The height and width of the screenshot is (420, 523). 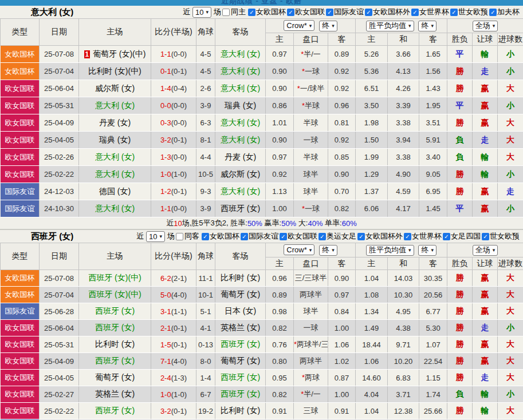 I want to click on home-team: 丹麦 (女), so click(x=115, y=122).